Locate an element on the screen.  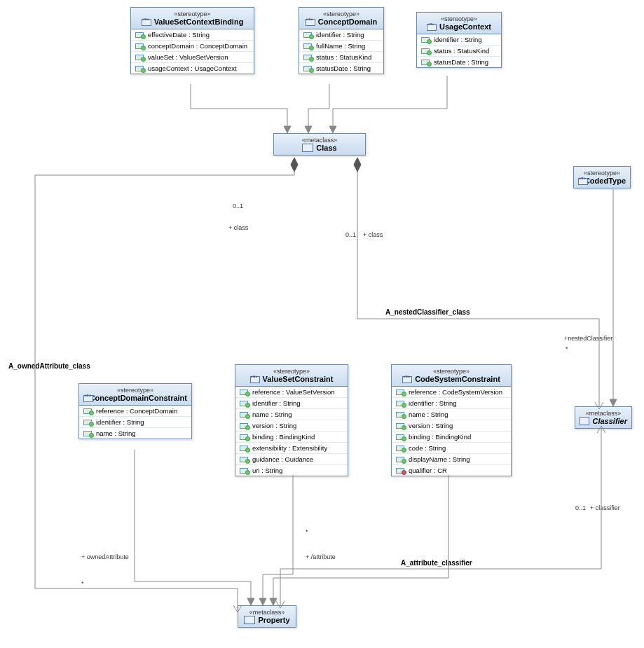
class-name: UsageContext is located at coordinates (459, 27).